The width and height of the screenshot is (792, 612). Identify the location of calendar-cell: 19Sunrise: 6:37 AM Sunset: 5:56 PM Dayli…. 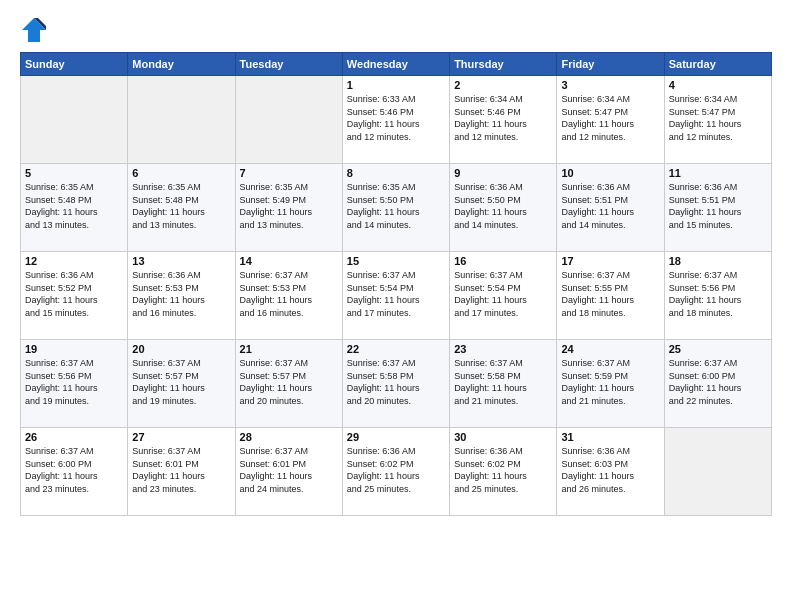
(74, 384).